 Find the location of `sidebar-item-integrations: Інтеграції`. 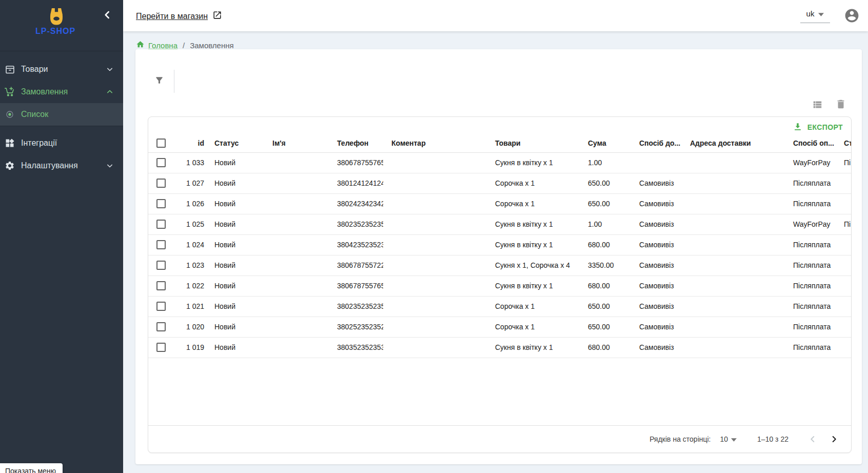

sidebar-item-integrations: Інтеграції is located at coordinates (62, 143).